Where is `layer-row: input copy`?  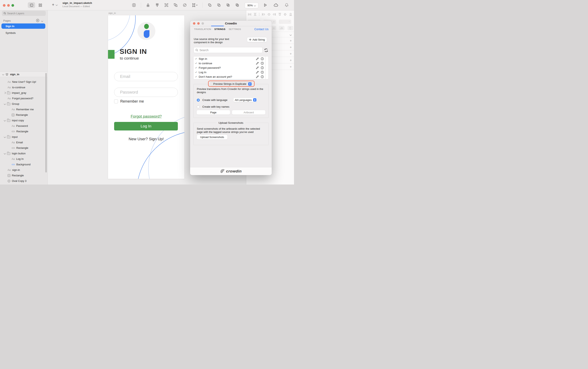
layer-row: input copy is located at coordinates (24, 120).